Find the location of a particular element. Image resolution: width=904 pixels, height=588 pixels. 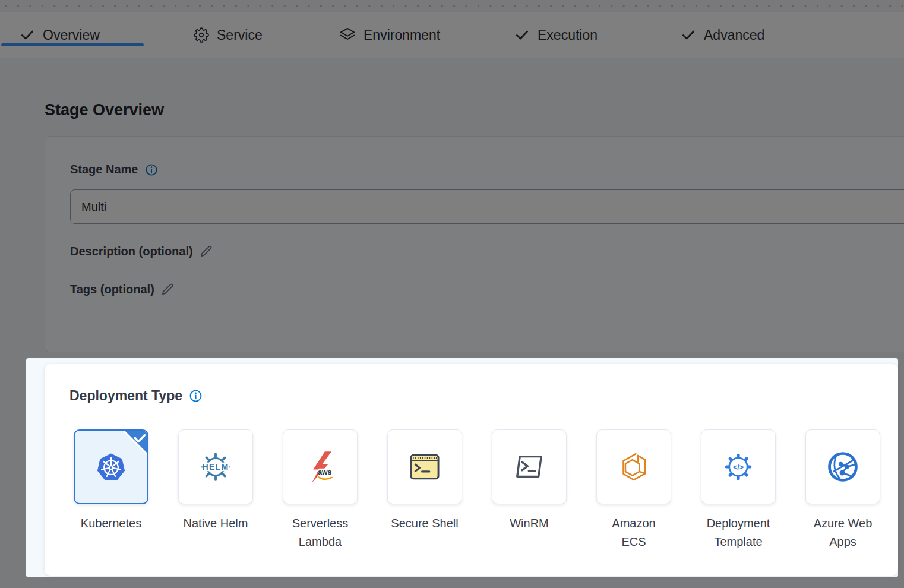

card-label: Serverless Lambda is located at coordinates (320, 533).